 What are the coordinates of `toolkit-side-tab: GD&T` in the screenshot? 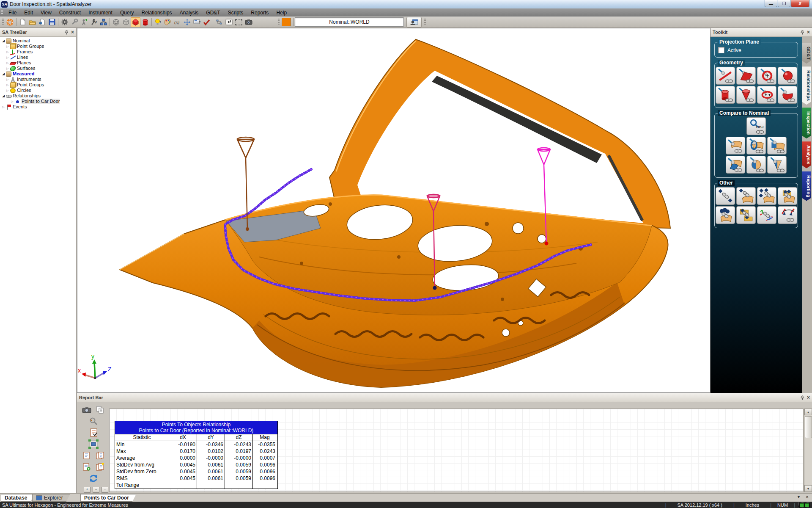 It's located at (807, 53).